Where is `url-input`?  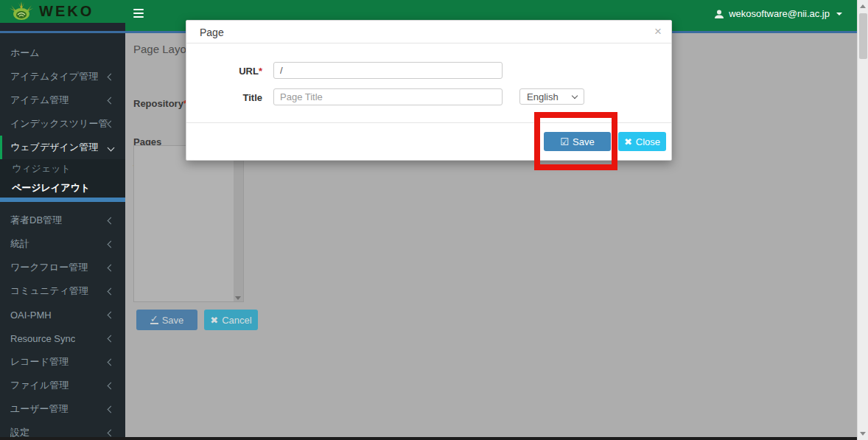
url-input is located at coordinates (388, 71).